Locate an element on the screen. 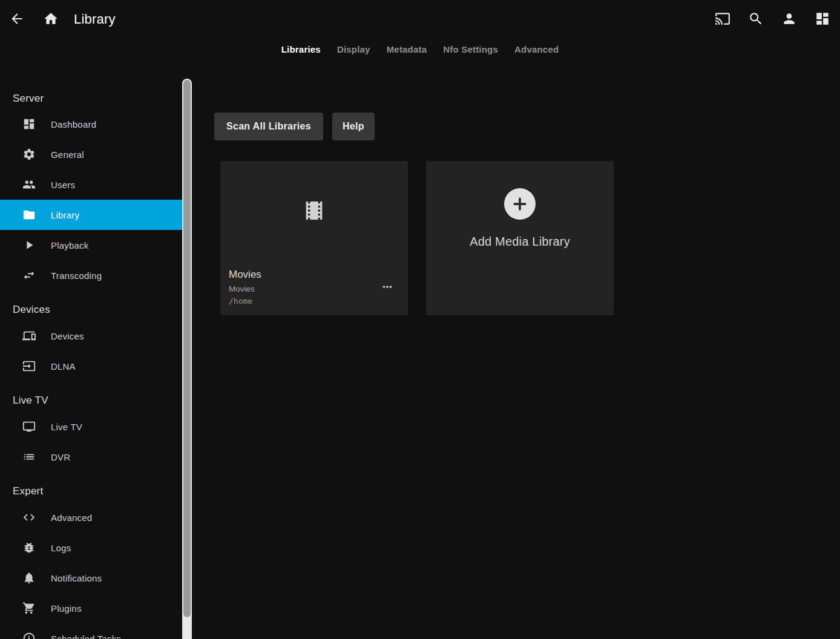  scrollbar-thumb is located at coordinates (187, 349).